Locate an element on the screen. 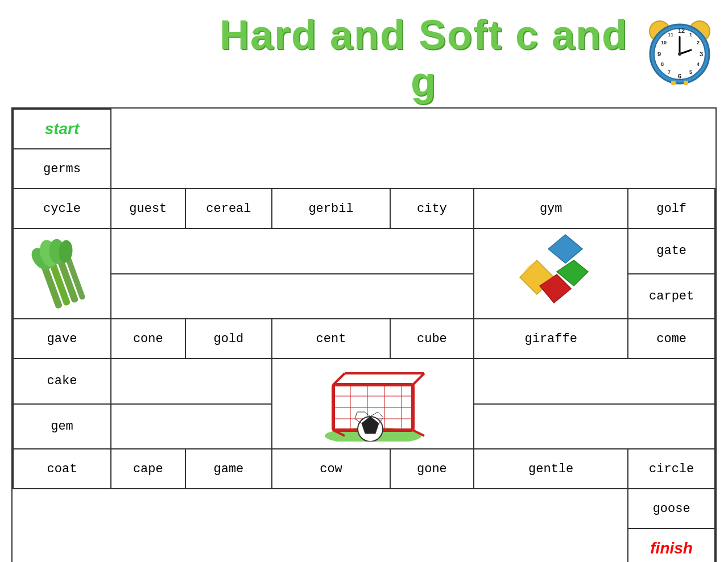 The width and height of the screenshot is (728, 562). cell-cereal: cereal is located at coordinates (229, 209).